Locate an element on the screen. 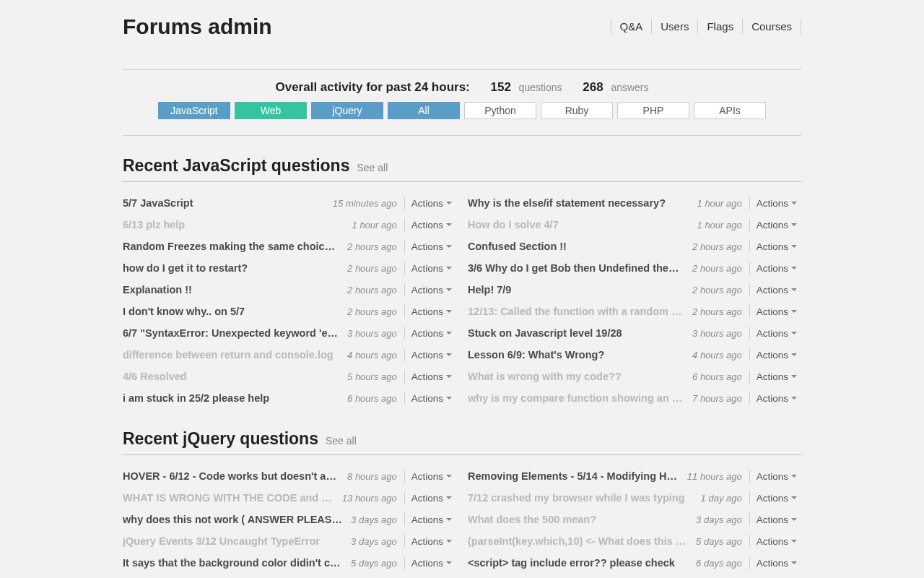  question-title: Removing Elements - 5/14 - Modifying HTM… is located at coordinates (574, 476).